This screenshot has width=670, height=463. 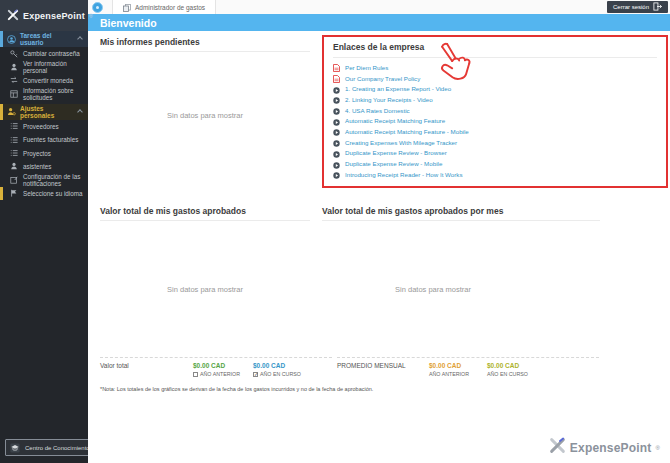 What do you see at coordinates (44, 94) in the screenshot?
I see `sidebar-item-request-info: Información sobre solicitudes` at bounding box center [44, 94].